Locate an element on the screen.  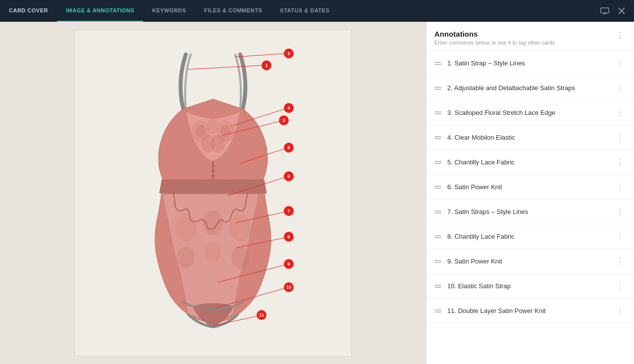
svg-text: 10 is located at coordinates (289, 287).